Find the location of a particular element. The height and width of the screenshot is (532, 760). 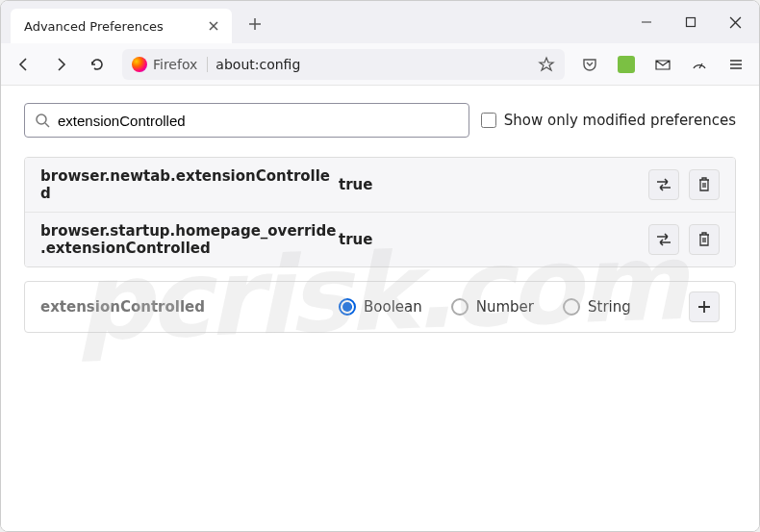

bookmark-star-icon is located at coordinates (546, 64).